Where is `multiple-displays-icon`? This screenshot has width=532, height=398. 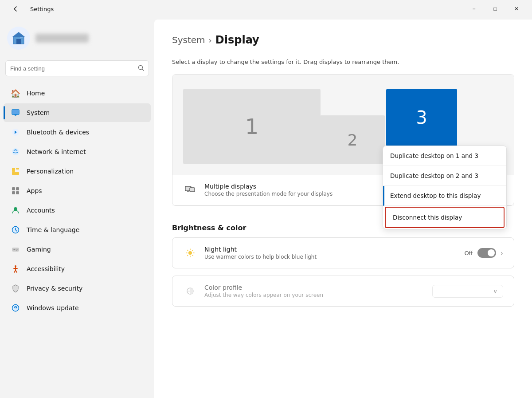
multiple-displays-icon is located at coordinates (190, 190).